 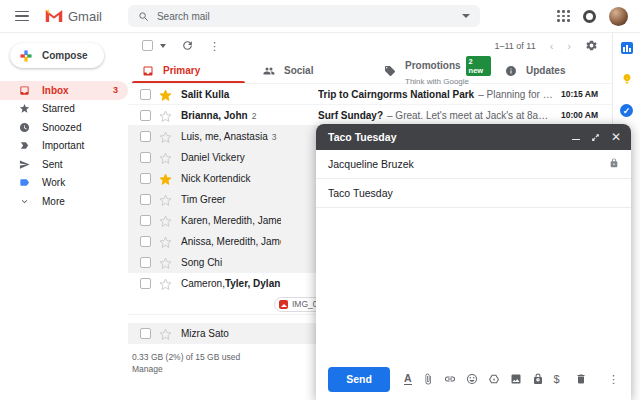 I want to click on newer-page-icon: ‹, so click(x=552, y=46).